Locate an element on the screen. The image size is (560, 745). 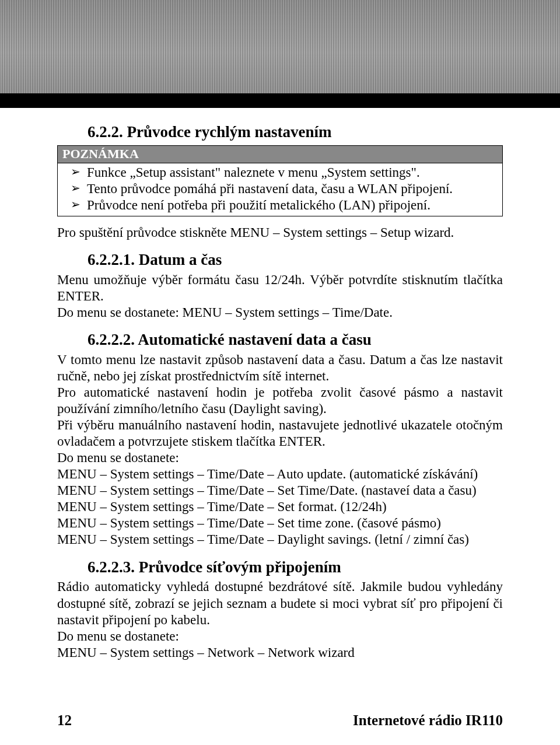
brushed-metal-header is located at coordinates (280, 53).